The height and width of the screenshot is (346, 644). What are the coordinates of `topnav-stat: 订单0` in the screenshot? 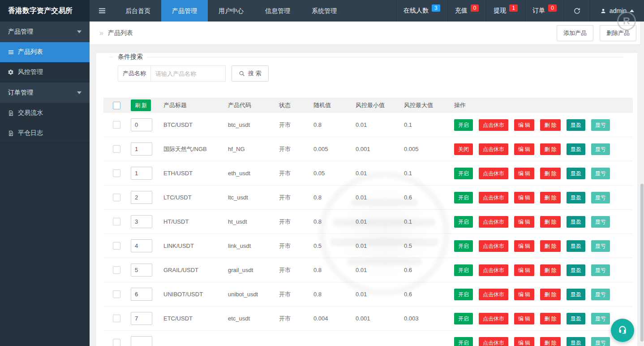 It's located at (545, 11).